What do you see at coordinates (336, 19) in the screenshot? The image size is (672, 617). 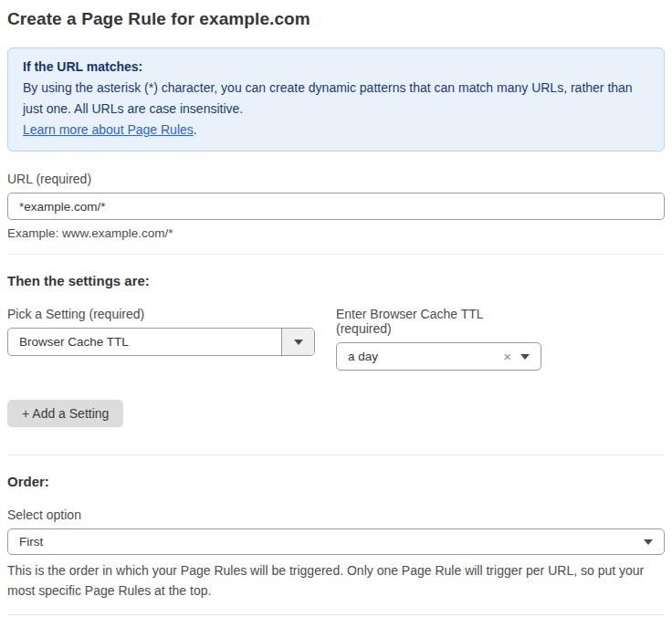 I see `page-title: Create a Page Rule for example.com` at bounding box center [336, 19].